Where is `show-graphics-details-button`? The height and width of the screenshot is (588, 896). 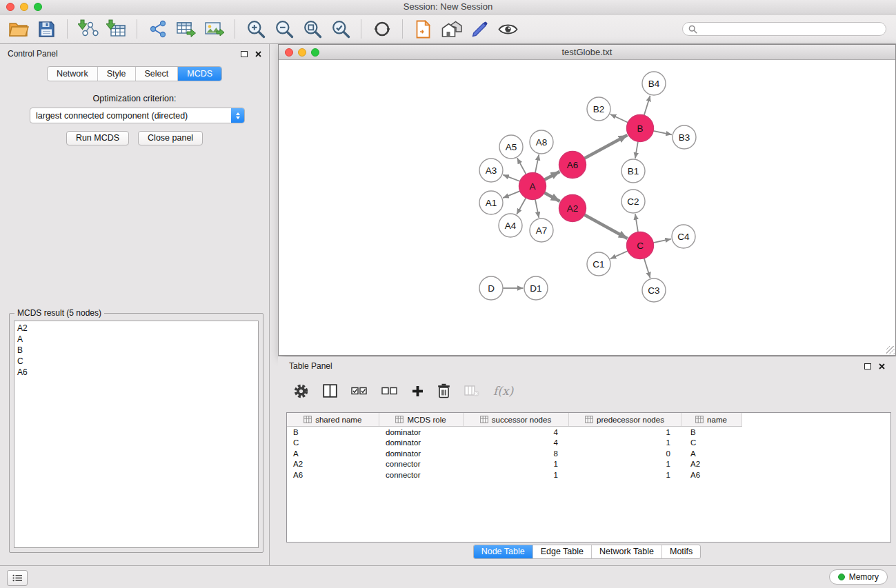
show-graphics-details-button is located at coordinates (508, 29).